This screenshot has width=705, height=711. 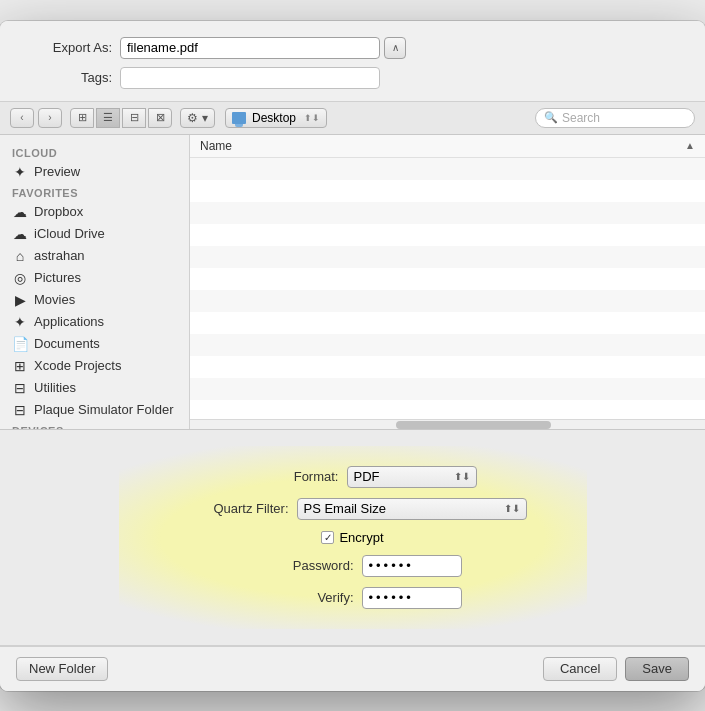 What do you see at coordinates (20, 256) in the screenshot?
I see `home-icon: ⌂` at bounding box center [20, 256].